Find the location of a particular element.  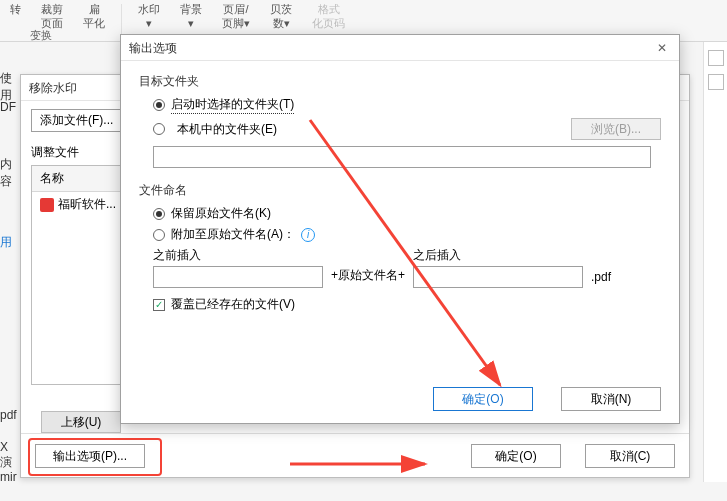

ribbon-rotate: 转 is located at coordinates (16, 20).